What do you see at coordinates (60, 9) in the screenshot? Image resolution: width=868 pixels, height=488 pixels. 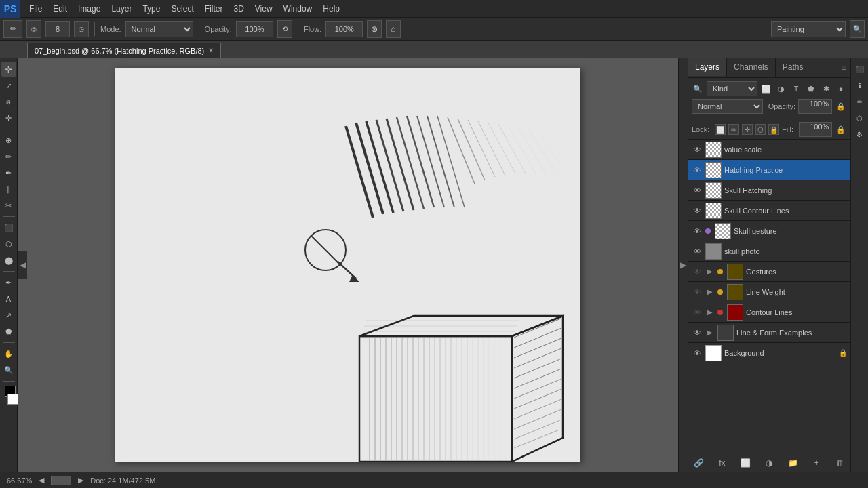 I see `menu-edit: Edit` at bounding box center [60, 9].